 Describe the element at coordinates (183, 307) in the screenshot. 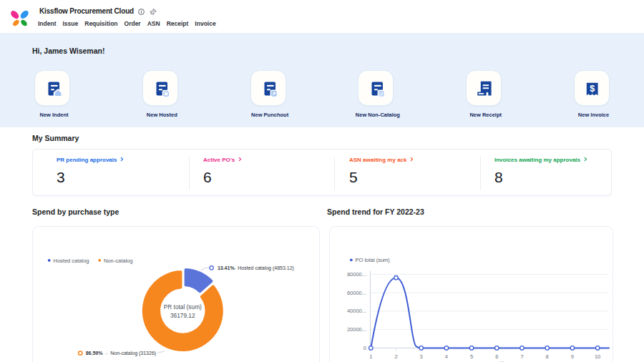

I see `svg-text: PR total (sum)` at that location.